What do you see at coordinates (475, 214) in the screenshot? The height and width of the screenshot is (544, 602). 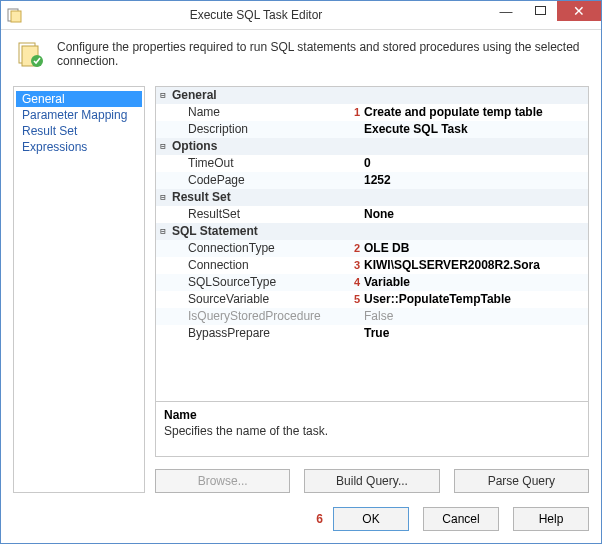 I see `prop-value: None` at bounding box center [475, 214].